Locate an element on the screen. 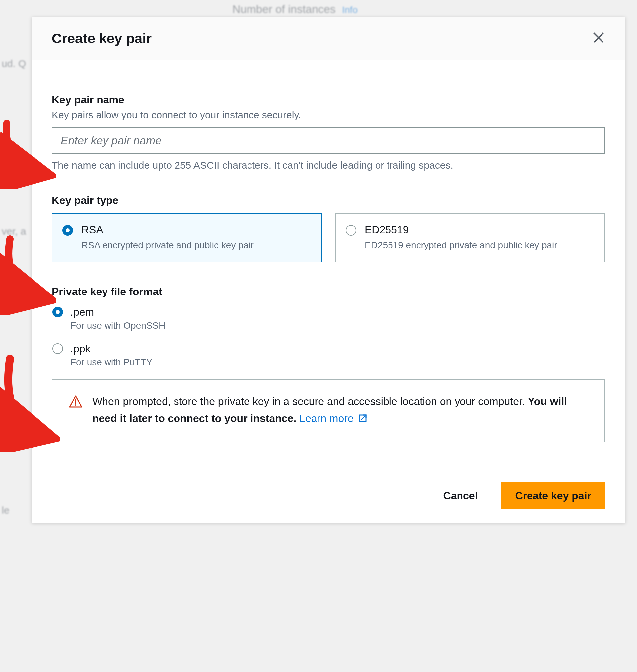 Image resolution: width=637 pixels, height=672 pixels. row-desc: For use with PuTTY is located at coordinates (111, 362).